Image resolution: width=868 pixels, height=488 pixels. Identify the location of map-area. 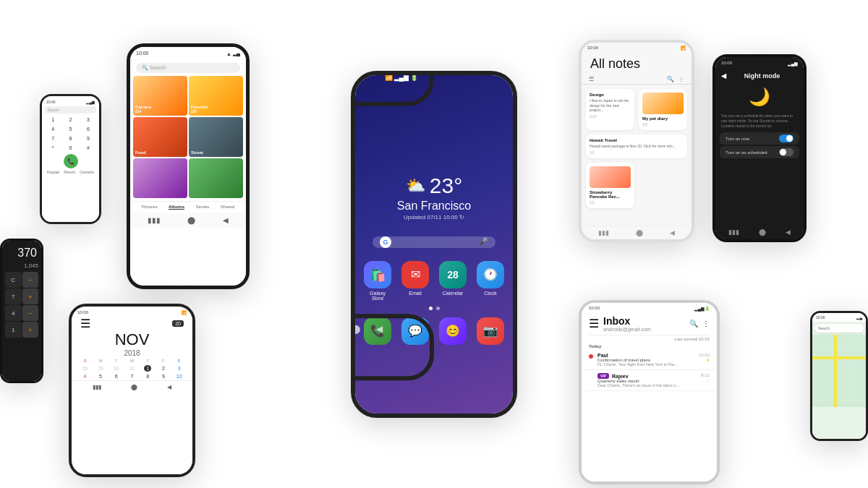
(839, 371).